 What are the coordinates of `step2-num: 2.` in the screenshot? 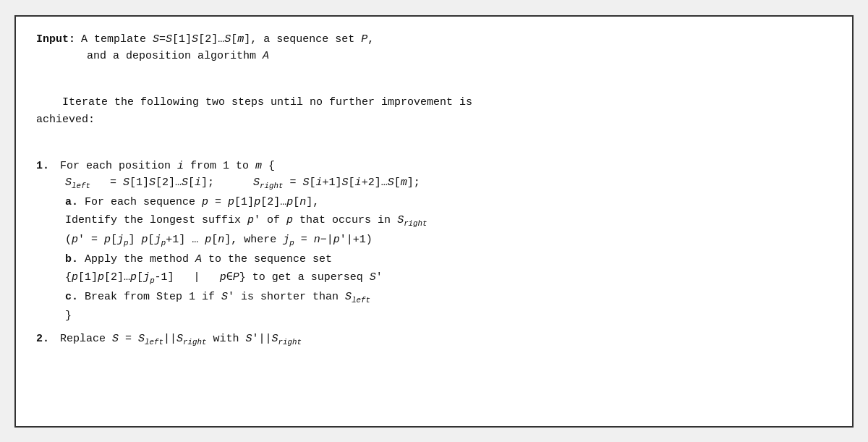 It's located at (45, 339).